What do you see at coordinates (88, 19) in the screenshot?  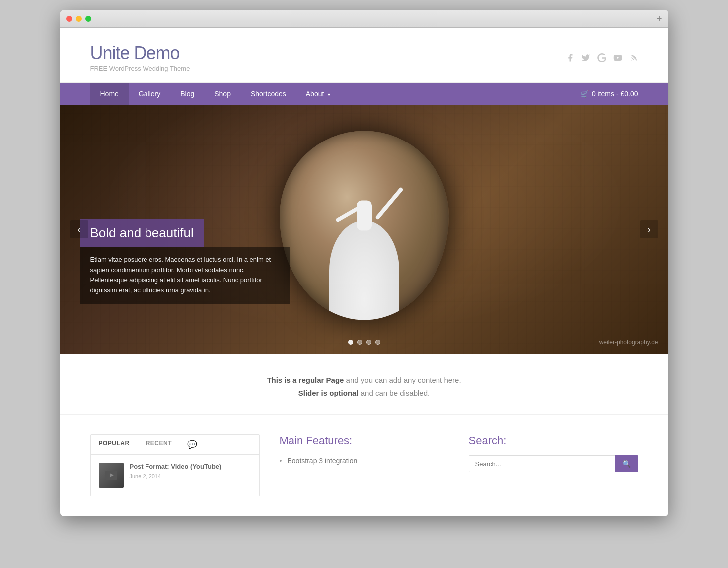 I see `maximize-button` at bounding box center [88, 19].